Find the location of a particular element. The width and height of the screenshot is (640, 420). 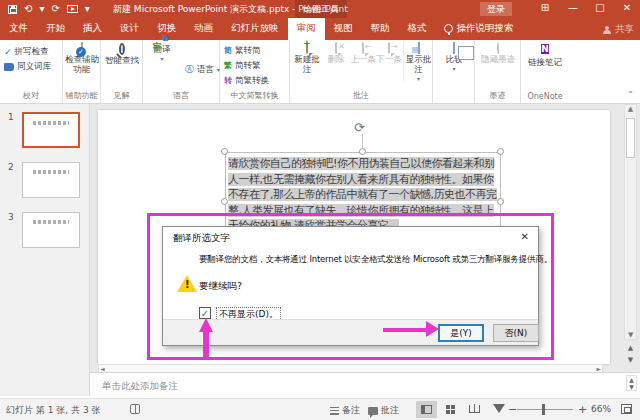

tab-format: 格式 is located at coordinates (418, 29).